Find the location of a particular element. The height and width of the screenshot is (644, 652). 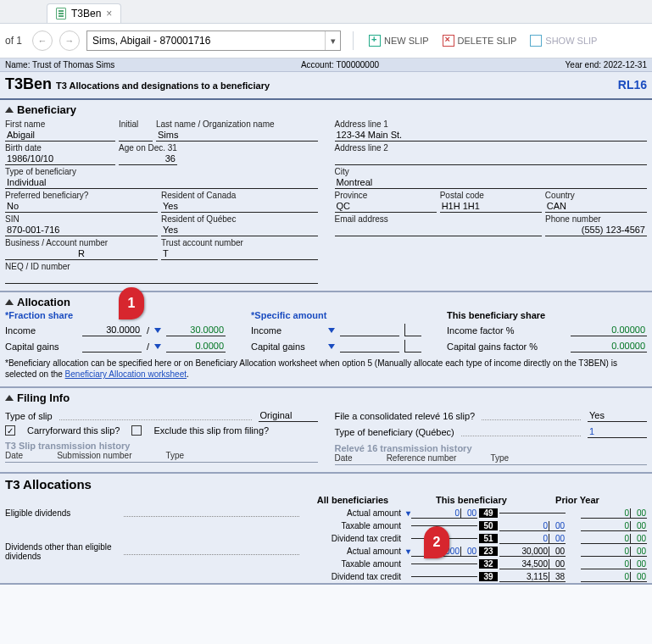

delete-slip-button: DELETE SLIP is located at coordinates (480, 41).